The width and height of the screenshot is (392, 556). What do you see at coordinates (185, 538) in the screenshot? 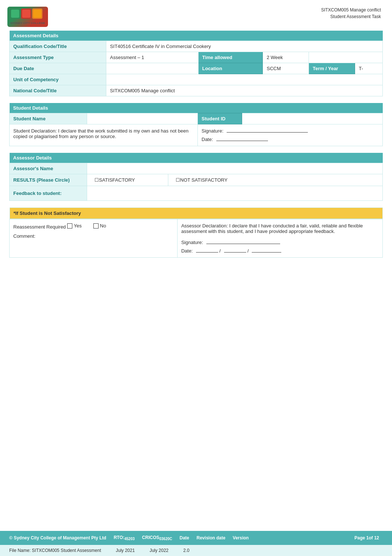
I see `date-col-header: Date` at bounding box center [185, 538].